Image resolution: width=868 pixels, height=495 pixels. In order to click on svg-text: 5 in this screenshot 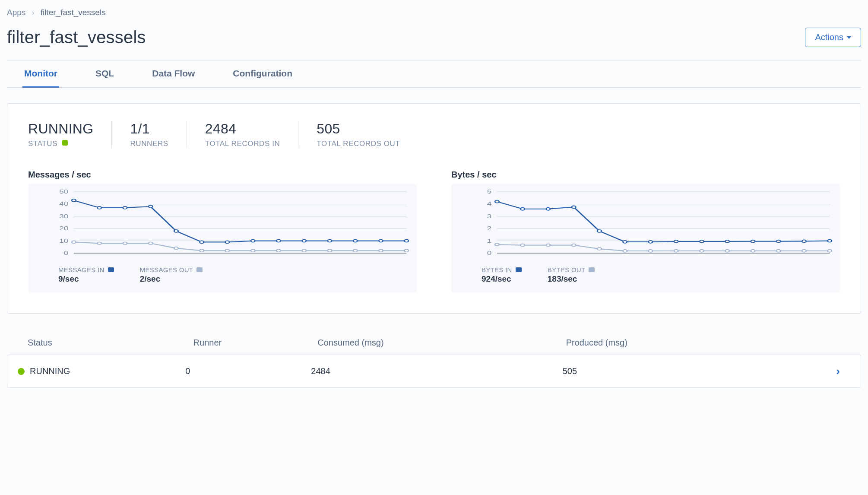, I will do `click(490, 192)`.